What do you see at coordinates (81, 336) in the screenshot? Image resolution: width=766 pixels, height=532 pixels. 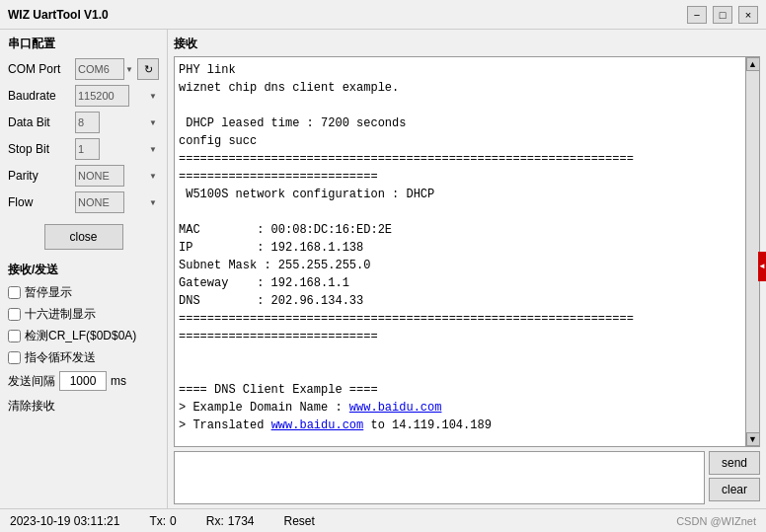 I see `crlf-label: 检测CR_LF($0D$0A)` at bounding box center [81, 336].